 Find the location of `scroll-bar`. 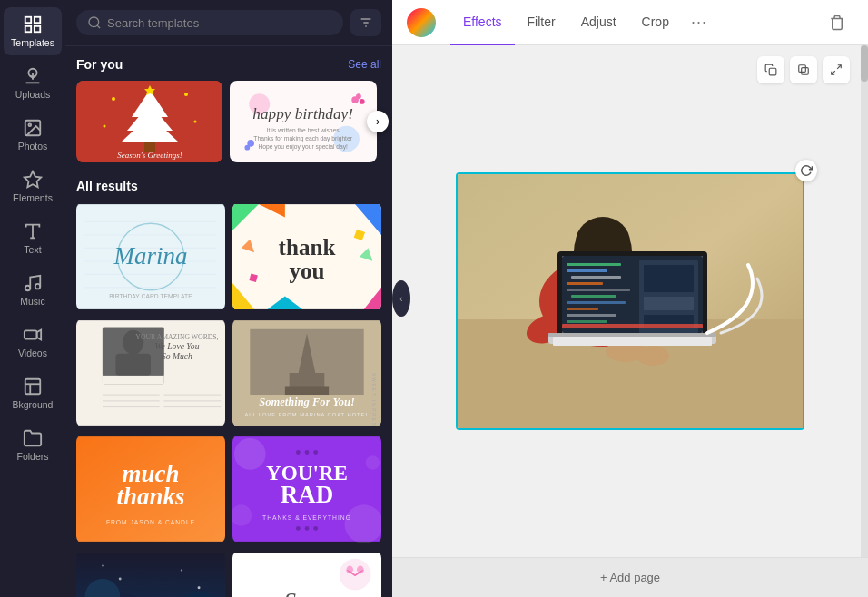

scroll-bar is located at coordinates (864, 301).